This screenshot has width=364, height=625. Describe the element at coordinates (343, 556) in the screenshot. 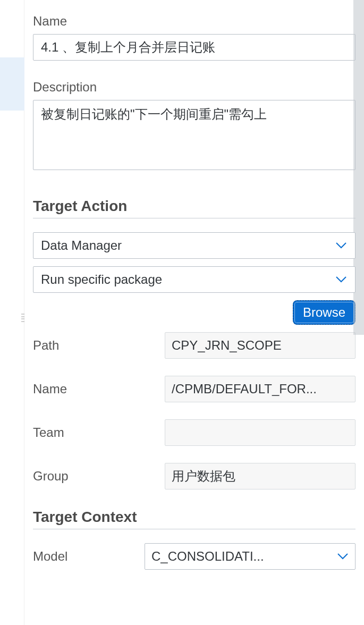

I see `chevron-down-icon` at that location.